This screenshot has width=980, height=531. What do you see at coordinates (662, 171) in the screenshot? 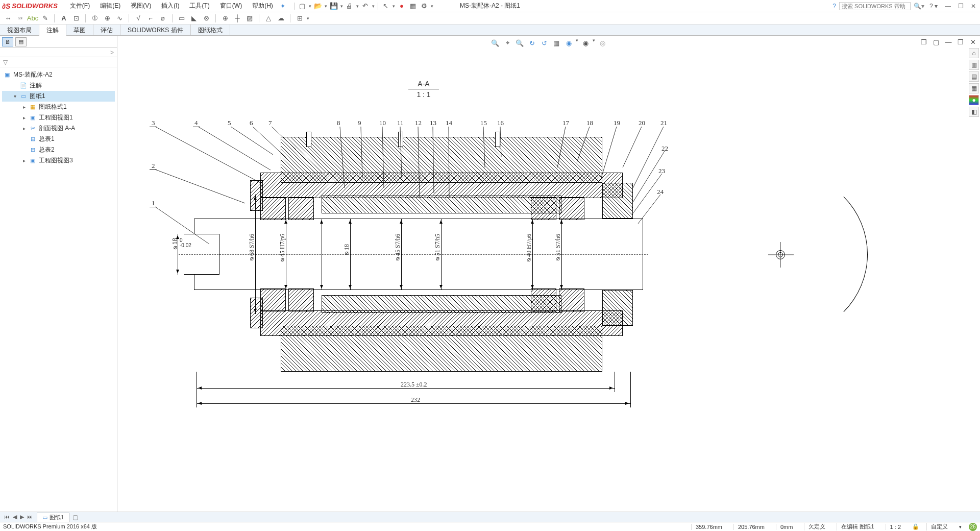
I see `balloon: 23` at bounding box center [662, 171].